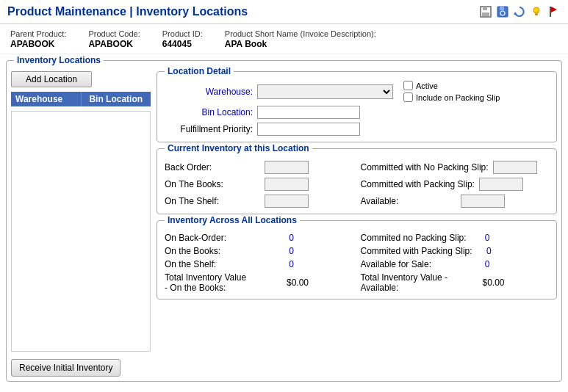  Describe the element at coordinates (416, 283) in the screenshot. I see `total-available-label: Total Inventory Value -Available:` at that location.